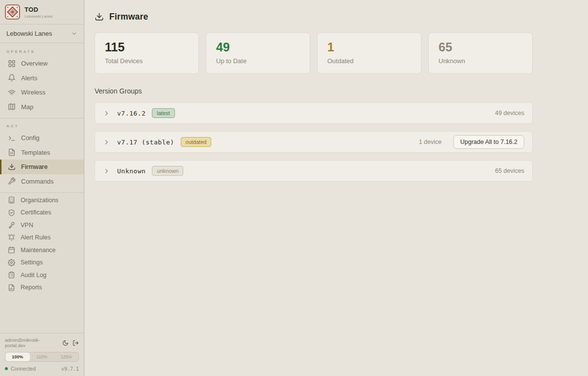  I want to click on wifi-icon, so click(12, 93).